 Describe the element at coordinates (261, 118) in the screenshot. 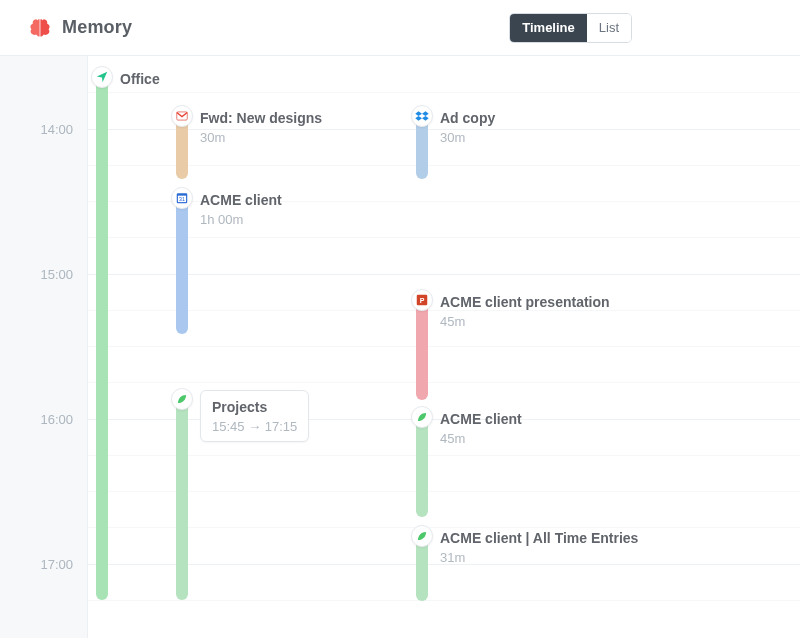

I see `event-title: Fwd: New designs` at that location.